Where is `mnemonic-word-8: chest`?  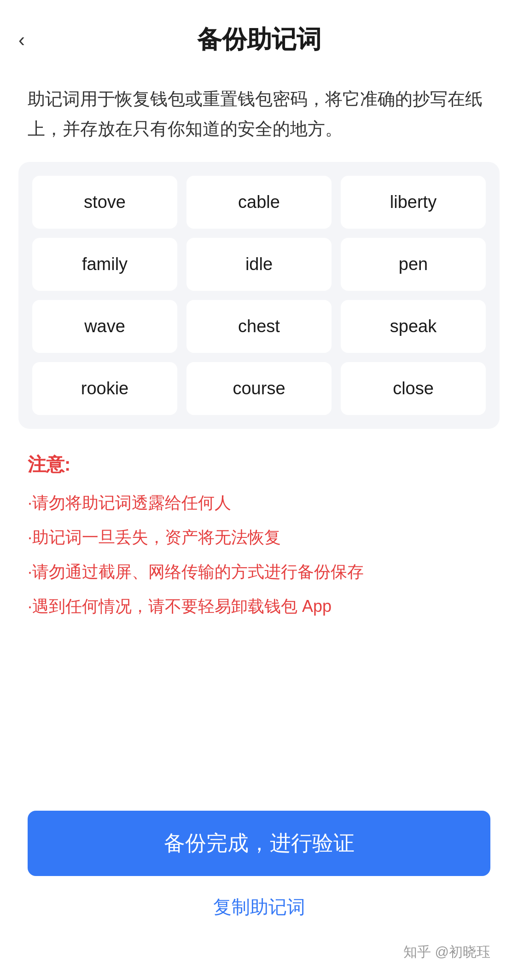
mnemonic-word-8: chest is located at coordinates (259, 327).